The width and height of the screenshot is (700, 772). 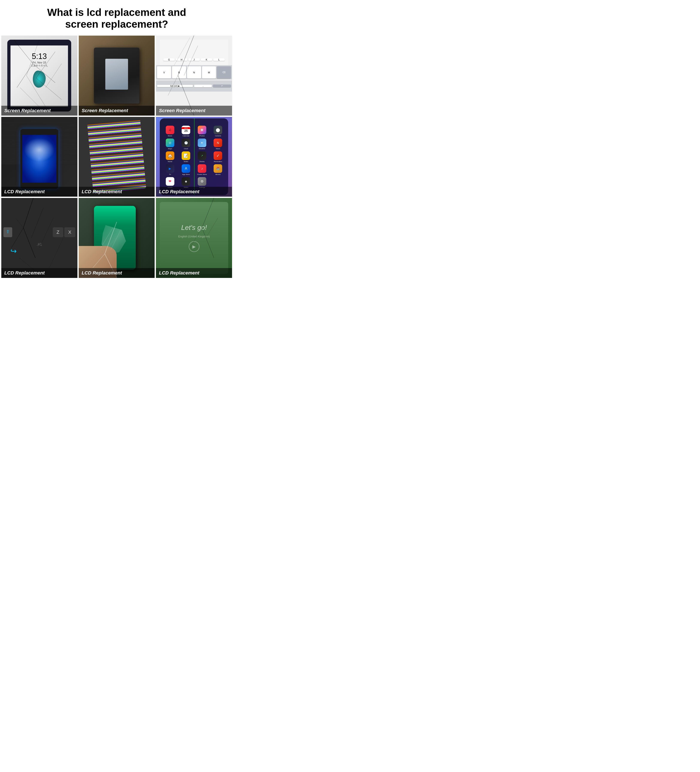 What do you see at coordinates (170, 175) in the screenshot?
I see `tv-label: TV` at bounding box center [170, 175].